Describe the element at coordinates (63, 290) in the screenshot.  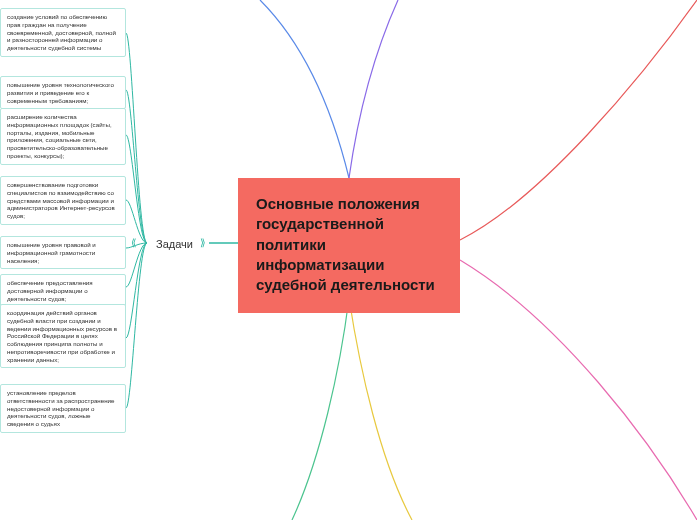
I see `leaf-node: обеспечение предоставления достоверной и…` at that location.